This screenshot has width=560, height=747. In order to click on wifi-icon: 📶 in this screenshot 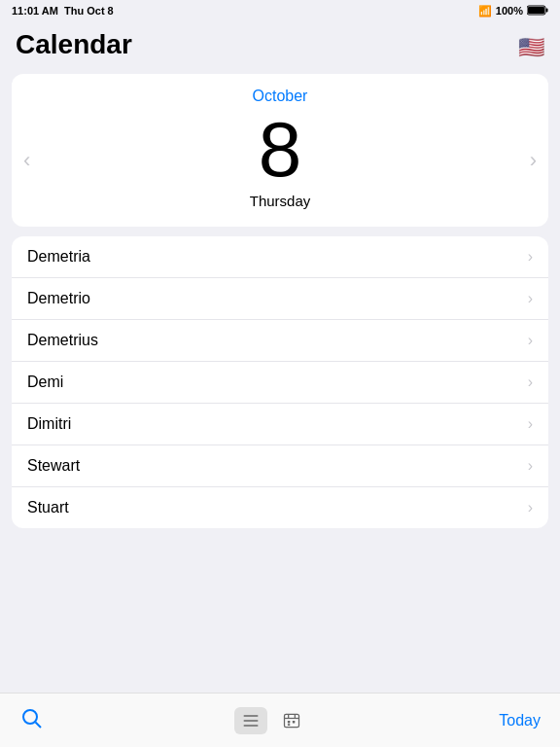, I will do `click(485, 12)`.